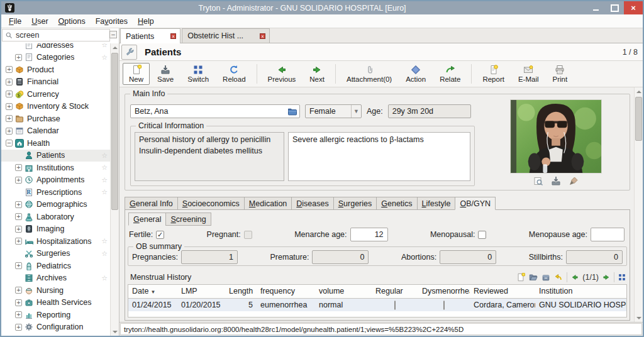 This screenshot has height=337, width=644. Describe the element at coordinates (15, 21) in the screenshot. I see `menu-item-file: File` at that location.